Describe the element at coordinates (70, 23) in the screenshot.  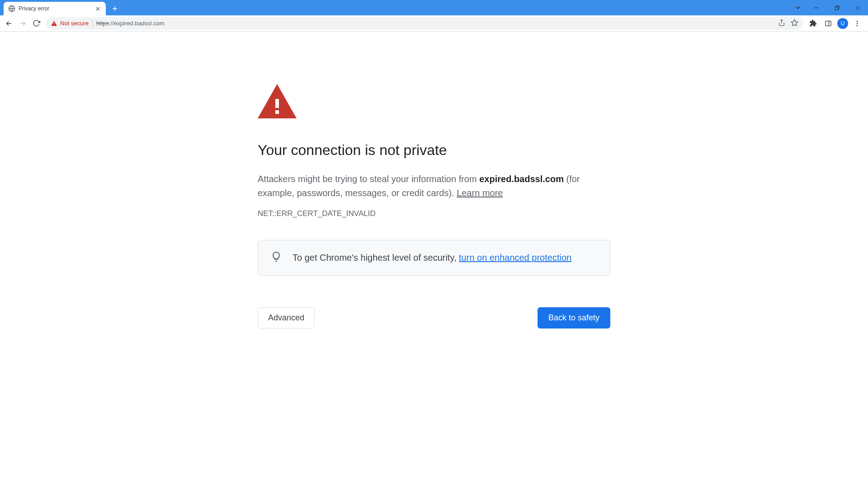
I see `security-indicator: Not secure` at that location.